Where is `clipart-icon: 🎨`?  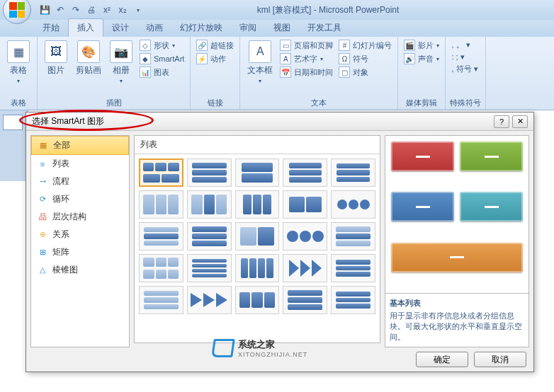
clipart-icon: 🎨 is located at coordinates (89, 52).